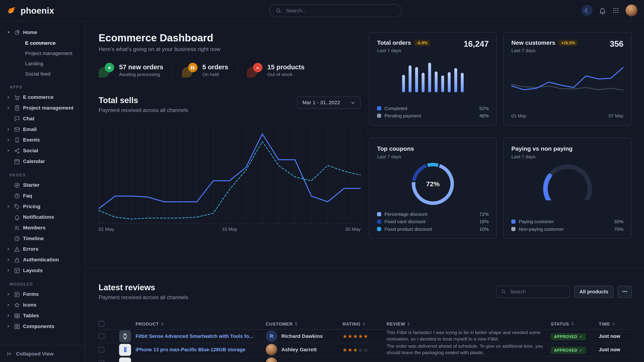 Image resolution: width=644 pixels, height=362 pixels. What do you see at coordinates (44, 238) in the screenshot?
I see `sidebar-item-timeline: Timeline` at bounding box center [44, 238].